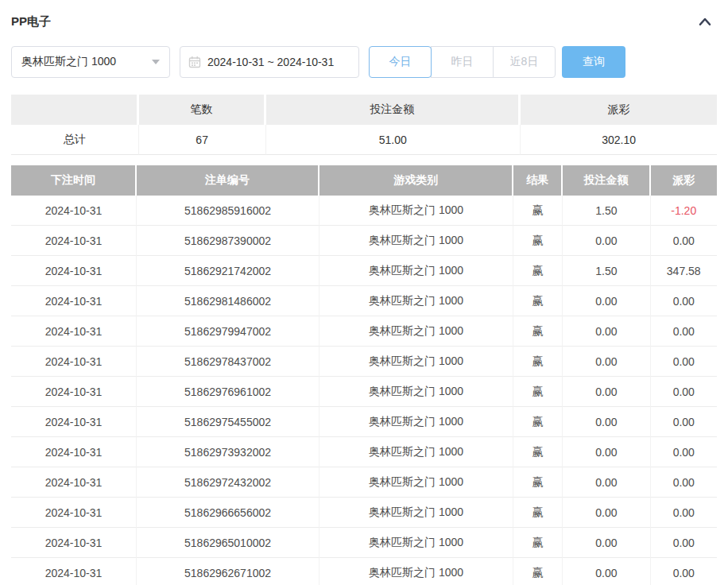  What do you see at coordinates (606, 241) in the screenshot?
I see `record-1-cell-4: 0.00` at bounding box center [606, 241].